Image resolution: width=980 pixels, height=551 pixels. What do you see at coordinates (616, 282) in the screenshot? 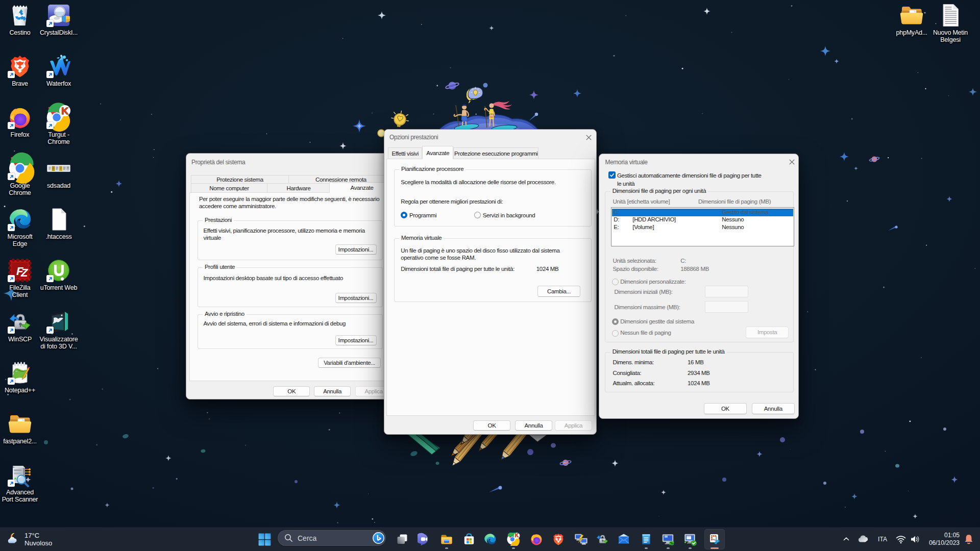
I see `radio-dimensioni-personalizzate` at bounding box center [616, 282].